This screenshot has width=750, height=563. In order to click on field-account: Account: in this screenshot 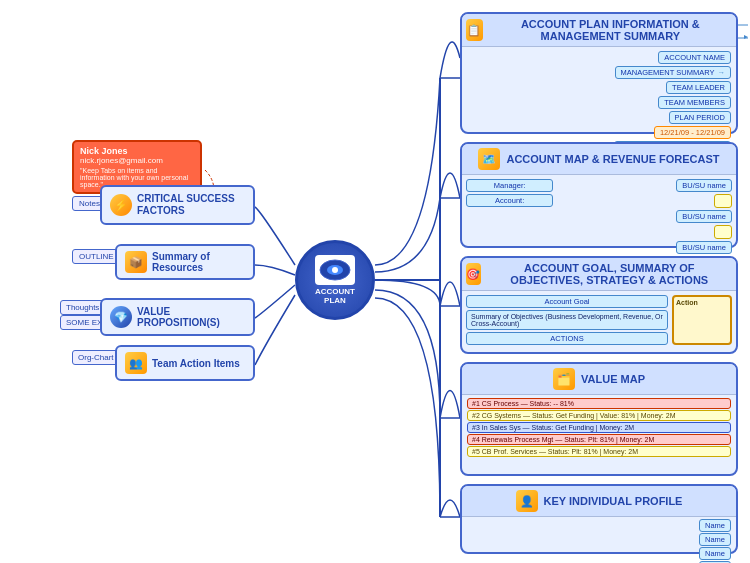, I will do `click(510, 200)`.